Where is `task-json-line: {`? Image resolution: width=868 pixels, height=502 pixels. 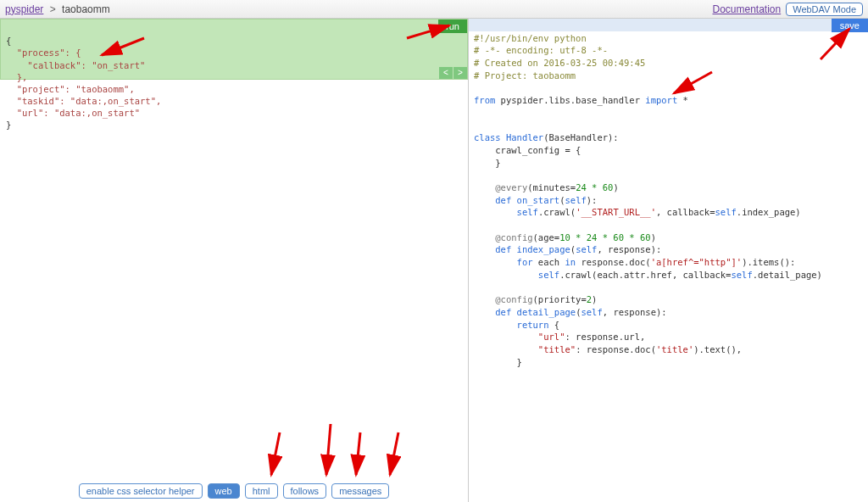 task-json-line: { is located at coordinates (8, 41).